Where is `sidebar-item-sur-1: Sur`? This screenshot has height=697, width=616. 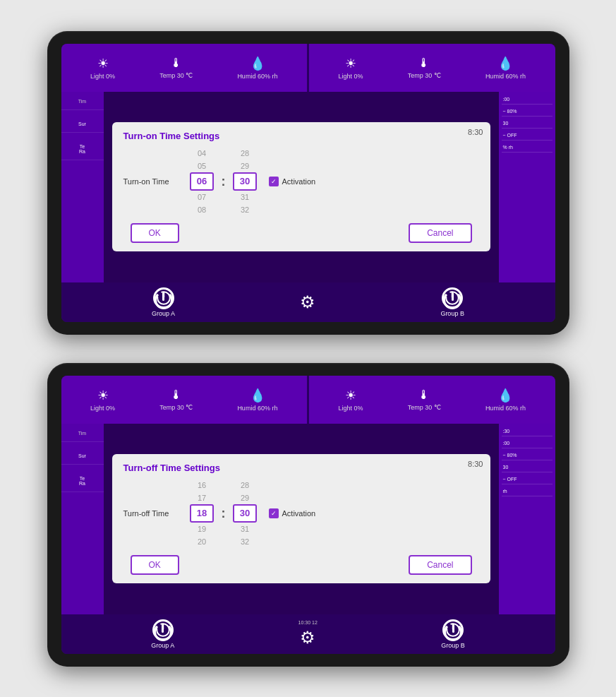
sidebar-item-sur-1: Sur is located at coordinates (83, 121).